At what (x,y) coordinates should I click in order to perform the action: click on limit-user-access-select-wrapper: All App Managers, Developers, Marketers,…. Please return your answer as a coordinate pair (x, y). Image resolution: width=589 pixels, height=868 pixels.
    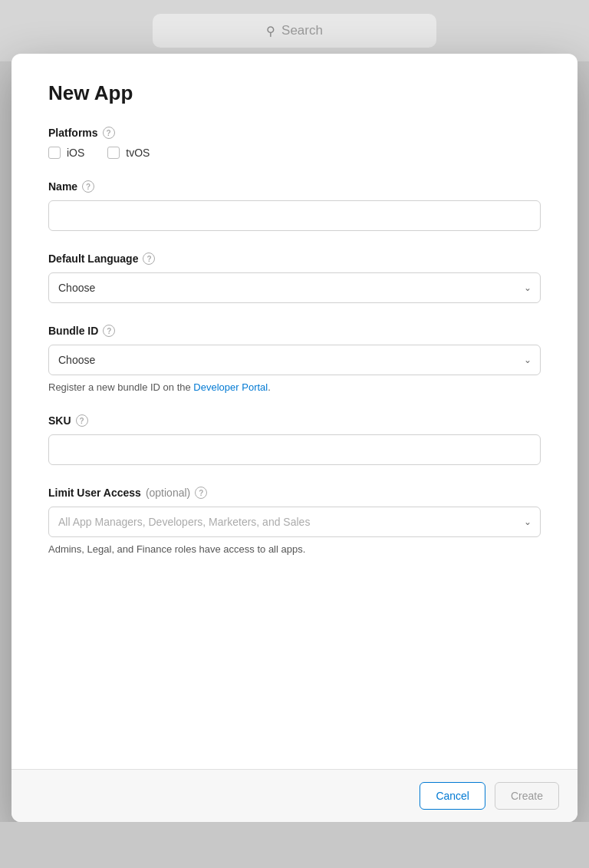
    Looking at the image, I should click on (294, 522).